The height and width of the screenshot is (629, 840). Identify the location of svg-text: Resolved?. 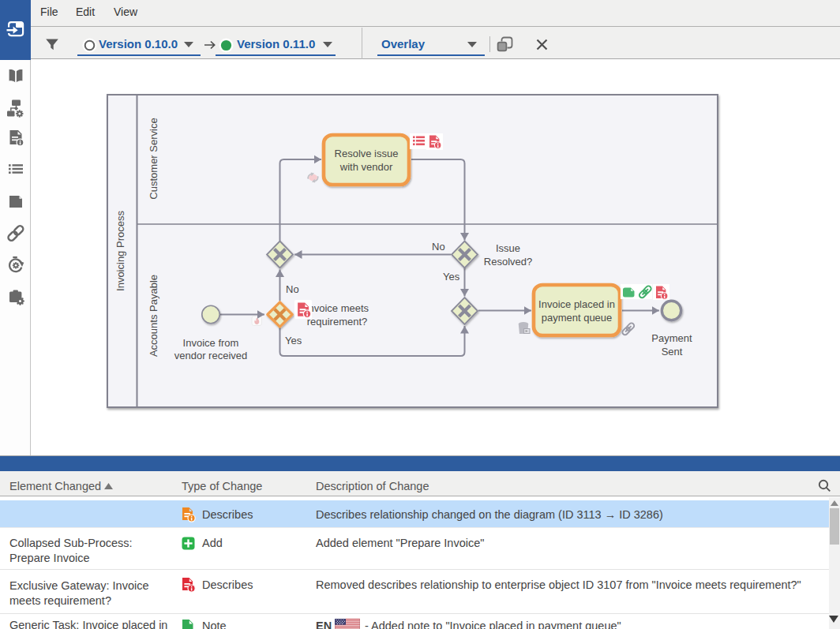
(508, 262).